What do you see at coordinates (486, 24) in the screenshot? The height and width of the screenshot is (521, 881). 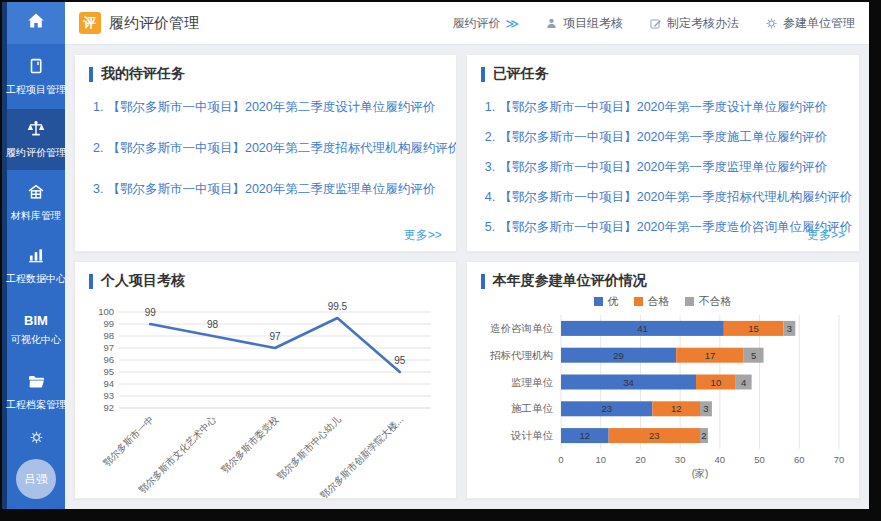 I see `nav-item-chevrons: 履约评价≫` at bounding box center [486, 24].